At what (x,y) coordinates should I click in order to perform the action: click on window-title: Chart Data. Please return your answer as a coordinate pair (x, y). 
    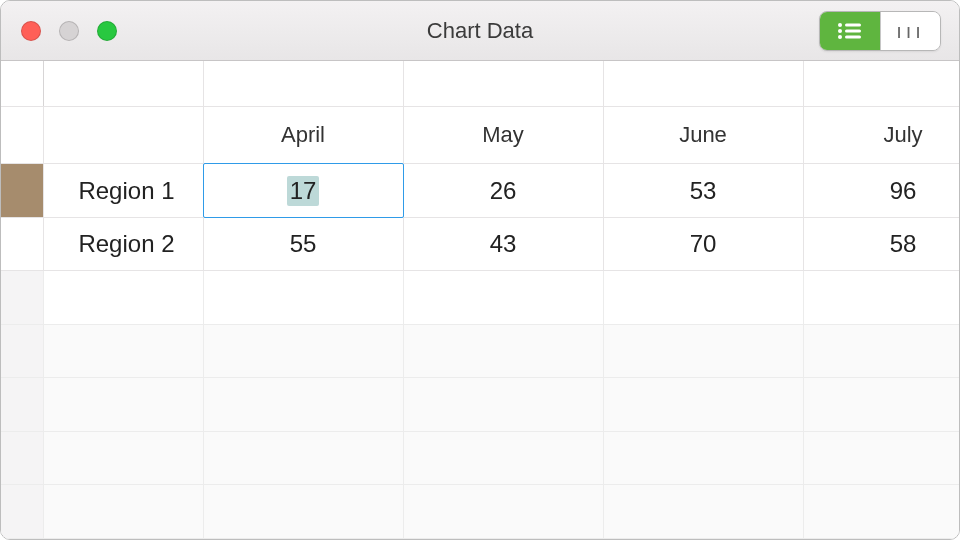
    Looking at the image, I should click on (480, 31).